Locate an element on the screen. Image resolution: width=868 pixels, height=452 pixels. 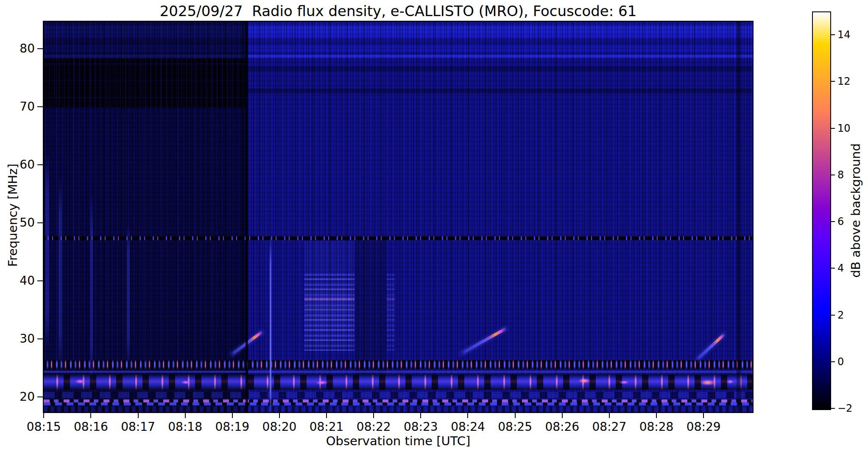
colorbar-tick-label: 0 is located at coordinates (840, 362).